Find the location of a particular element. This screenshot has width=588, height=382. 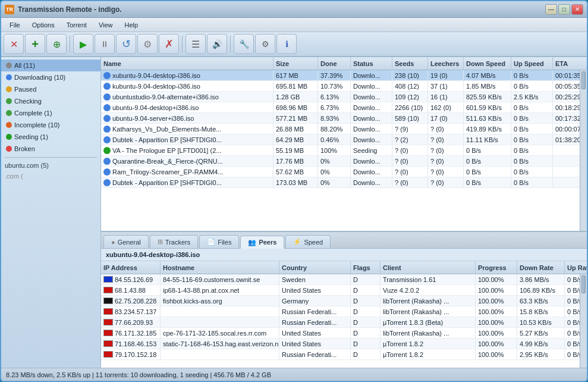

peer-row: 84.55.126.69 84-55-116-69.customers.owni… is located at coordinates (340, 280).